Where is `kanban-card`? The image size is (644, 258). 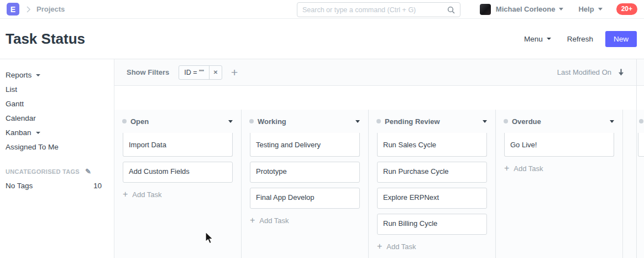 kanban-card is located at coordinates (641, 145).